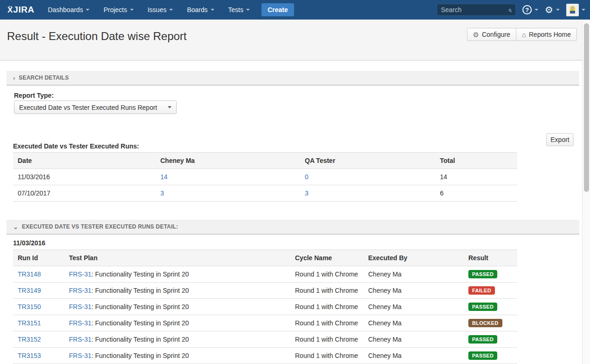 Image resolution: width=590 pixels, height=364 pixels. I want to click on scrollbar-track, so click(586, 192).